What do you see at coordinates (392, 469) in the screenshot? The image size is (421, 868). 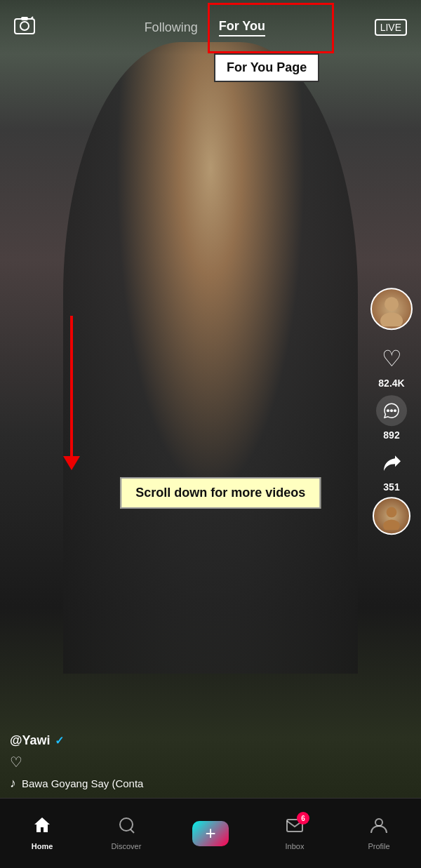 I see `share-button: 351` at bounding box center [392, 469].